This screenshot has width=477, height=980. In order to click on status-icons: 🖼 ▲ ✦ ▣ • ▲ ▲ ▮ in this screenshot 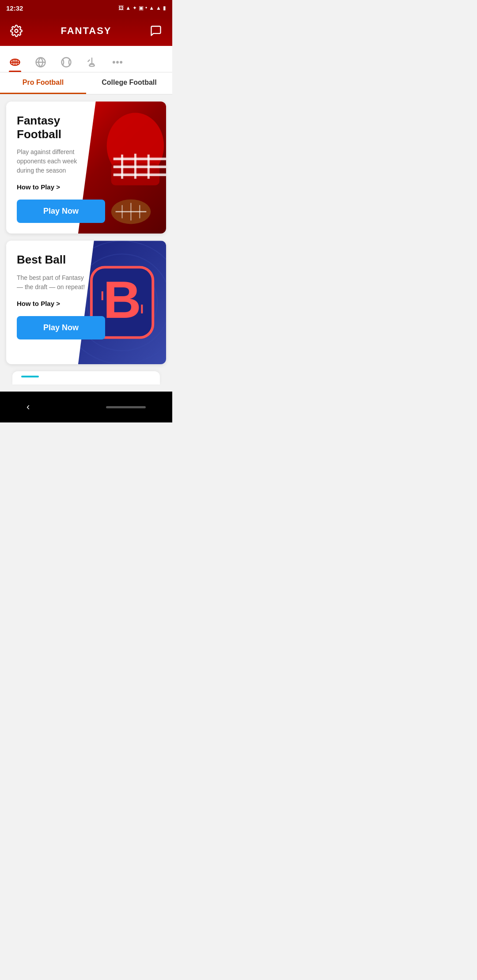, I will do `click(142, 8)`.